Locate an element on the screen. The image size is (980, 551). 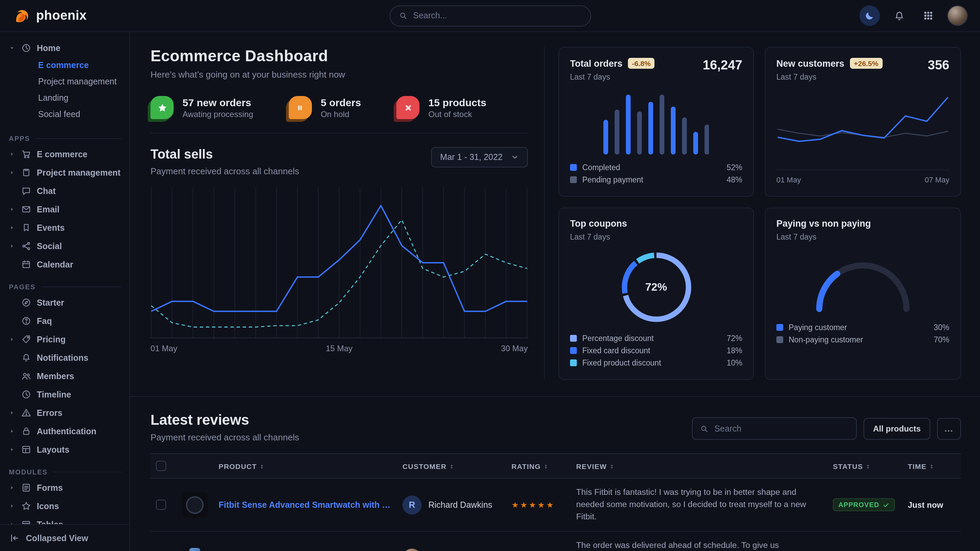
legend-item: Completed52% is located at coordinates (656, 167).